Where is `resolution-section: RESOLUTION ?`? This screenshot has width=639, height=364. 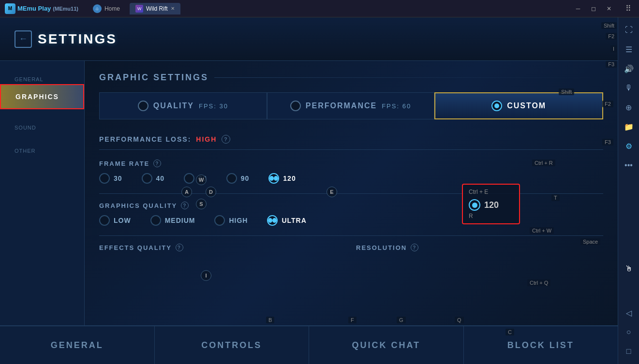
resolution-section: RESOLUTION ? is located at coordinates (480, 250).